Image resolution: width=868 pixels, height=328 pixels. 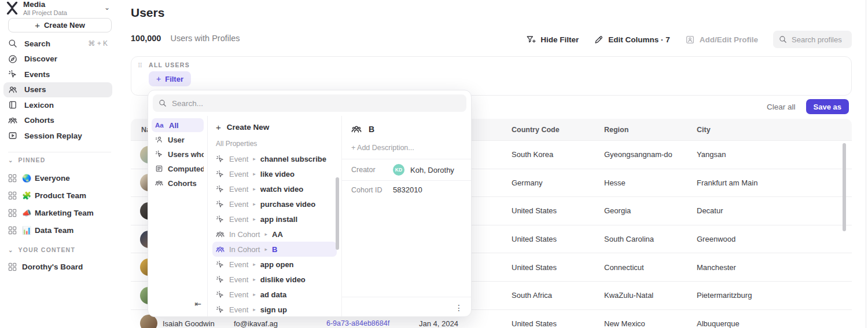 What do you see at coordinates (406, 216) in the screenshot?
I see `cohort-detail-panel: B + Add Description... Creator KD Koh, D…` at bounding box center [406, 216].